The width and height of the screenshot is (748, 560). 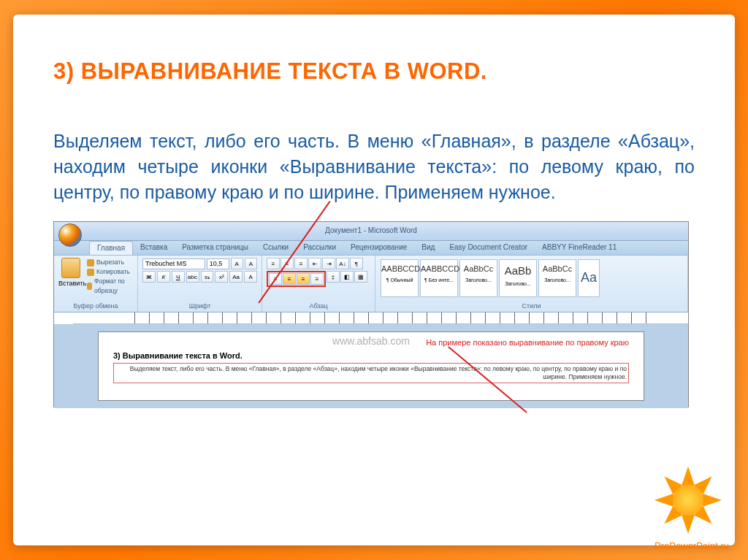 What do you see at coordinates (89, 286) in the screenshot?
I see `brush-icon` at bounding box center [89, 286].